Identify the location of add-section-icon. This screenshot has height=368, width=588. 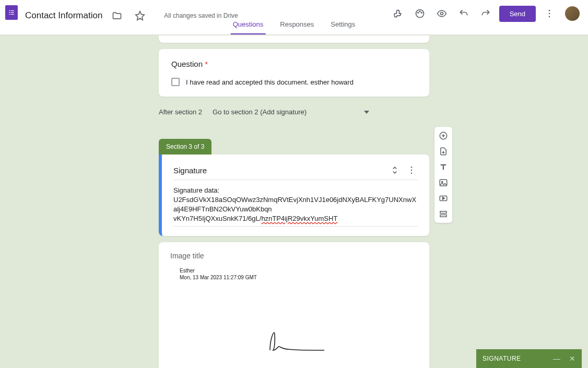
(443, 214).